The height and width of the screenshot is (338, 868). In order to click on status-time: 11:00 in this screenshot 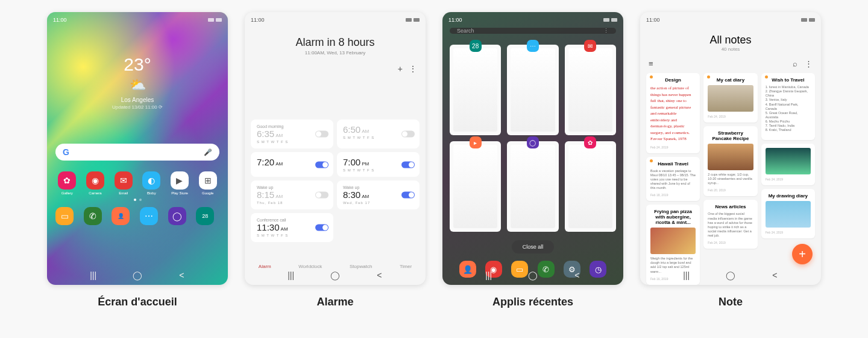, I will do `click(60, 20)`.